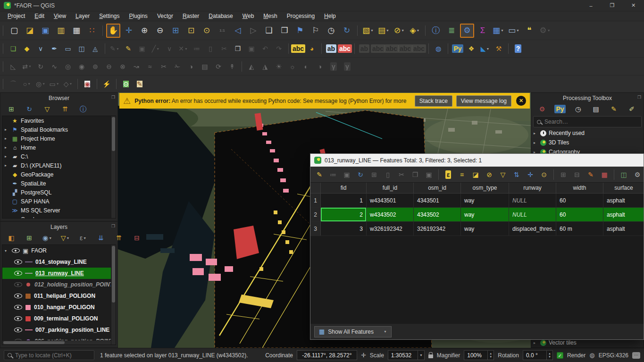 The image size is (644, 362). What do you see at coordinates (59, 296) in the screenshot?
I see `layer-item-011-helipad-poligon: 011_helipad_POLIGON` at bounding box center [59, 296].